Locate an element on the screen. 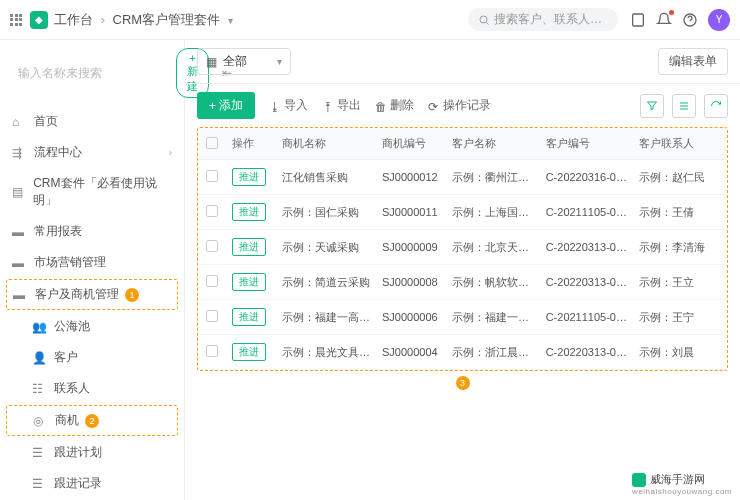 The height and width of the screenshot is (500, 740). settings-button is located at coordinates (684, 106).